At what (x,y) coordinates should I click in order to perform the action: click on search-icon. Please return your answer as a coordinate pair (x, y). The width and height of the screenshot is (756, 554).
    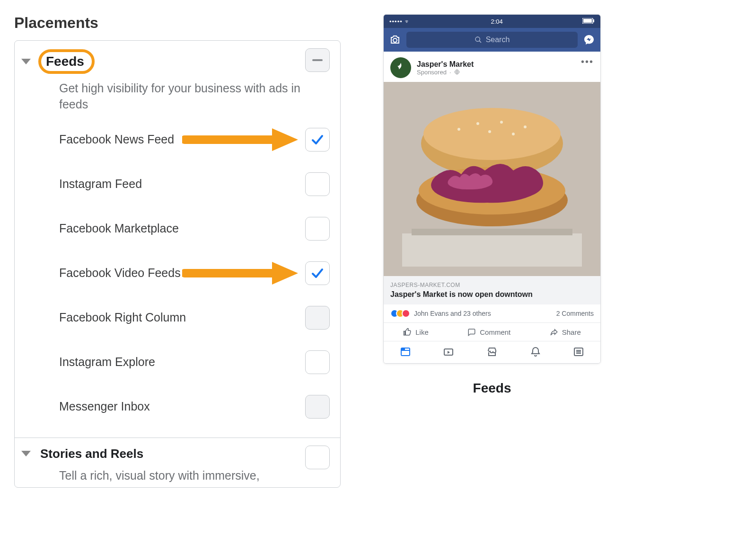
    Looking at the image, I should click on (478, 40).